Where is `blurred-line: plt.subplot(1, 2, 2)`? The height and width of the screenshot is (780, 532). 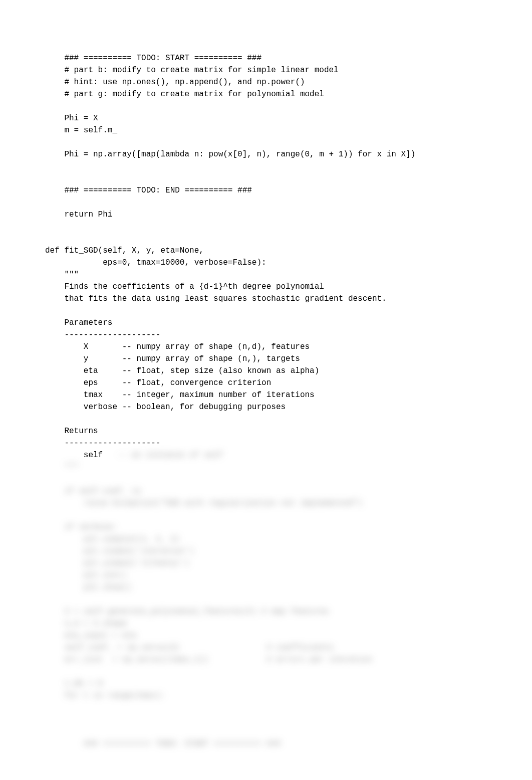
blurred-line: plt.subplot(1, 2, 2) is located at coordinates (112, 539).